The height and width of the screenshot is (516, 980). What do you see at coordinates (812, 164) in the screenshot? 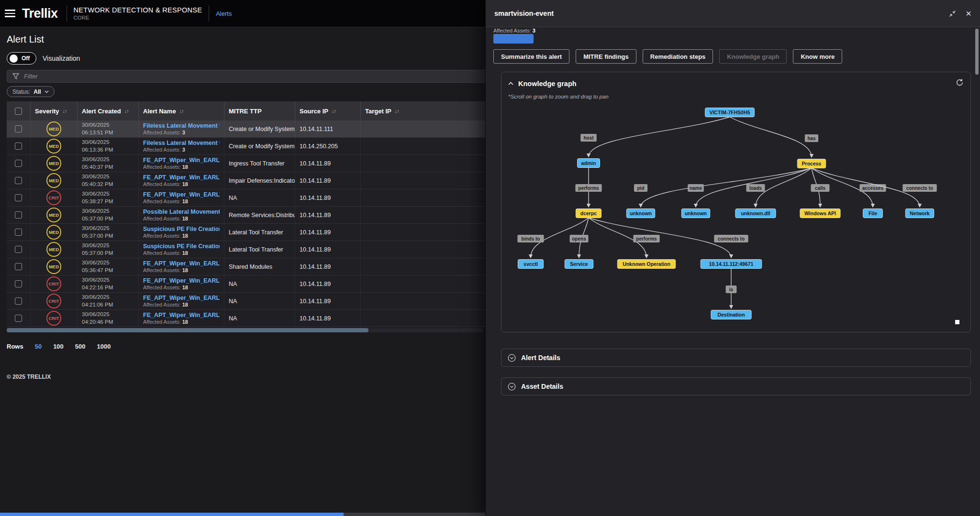
I see `graph-node-process: Process` at bounding box center [812, 164].